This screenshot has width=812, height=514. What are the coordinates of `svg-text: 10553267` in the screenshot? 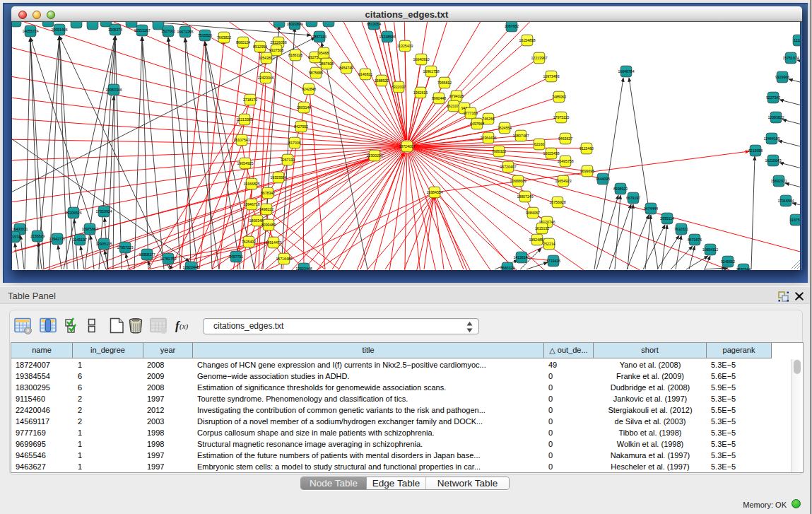 It's located at (141, 30).